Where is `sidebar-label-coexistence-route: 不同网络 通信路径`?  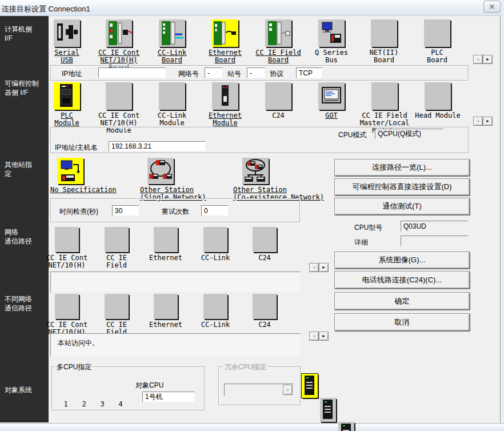 sidebar-label-coexistence-route: 不同网络 通信路径 is located at coordinates (18, 304).